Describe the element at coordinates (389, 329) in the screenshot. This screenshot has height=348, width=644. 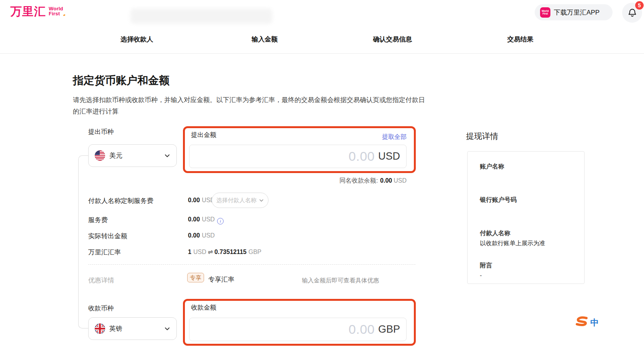
I see `receive-amount-currency: GBP` at that location.